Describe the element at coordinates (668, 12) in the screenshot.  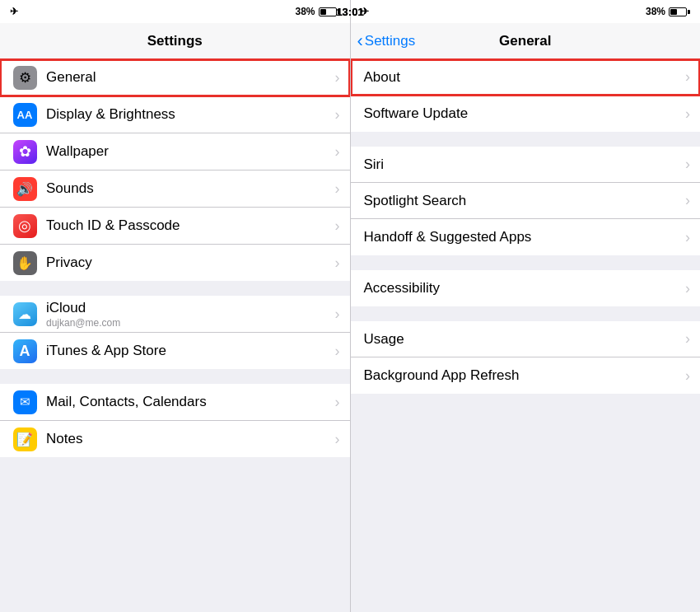
I see `status-right-right: 38%` at that location.